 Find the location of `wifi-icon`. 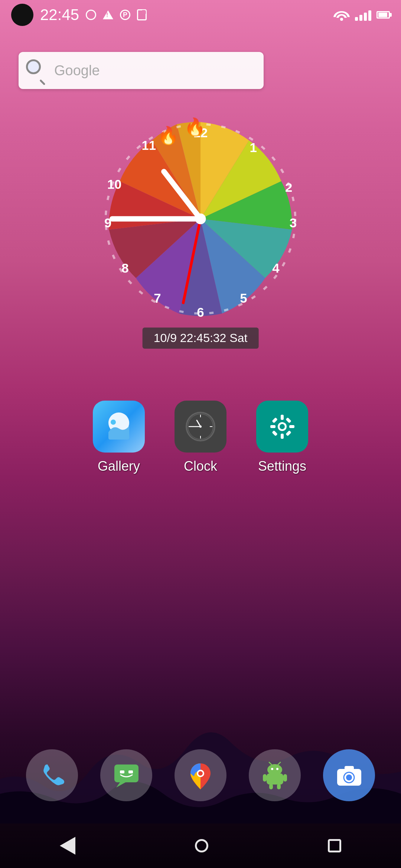

wifi-icon is located at coordinates (342, 15).